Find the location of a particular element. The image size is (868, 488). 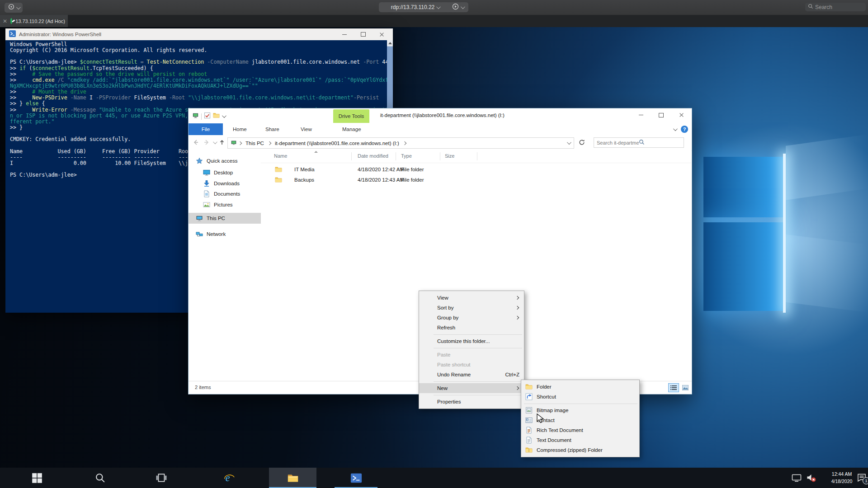

back-icon is located at coordinates (196, 143).